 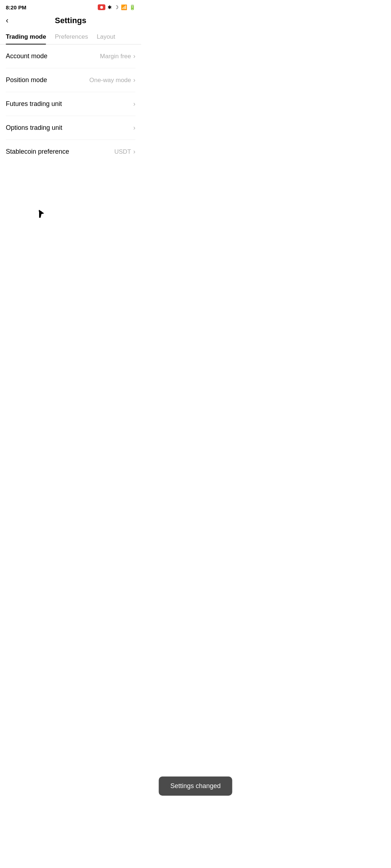 I want to click on position-mode-value-row: One-way mode ›, so click(x=112, y=80).